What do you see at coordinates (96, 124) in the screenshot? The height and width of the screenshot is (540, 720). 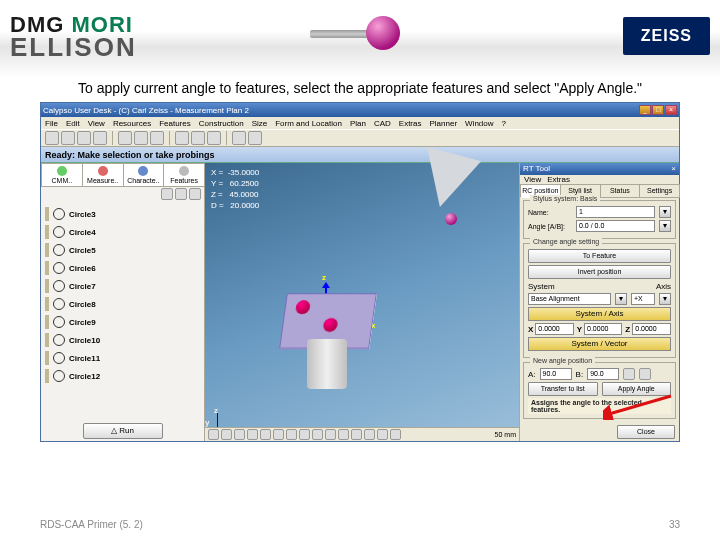 I see `menu-view: View` at bounding box center [96, 124].